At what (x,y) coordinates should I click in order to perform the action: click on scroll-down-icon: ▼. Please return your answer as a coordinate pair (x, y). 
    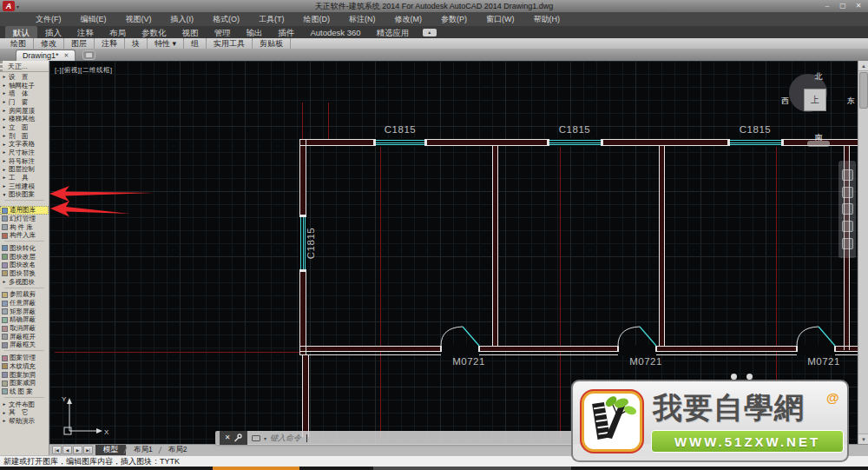
    Looking at the image, I should click on (863, 439).